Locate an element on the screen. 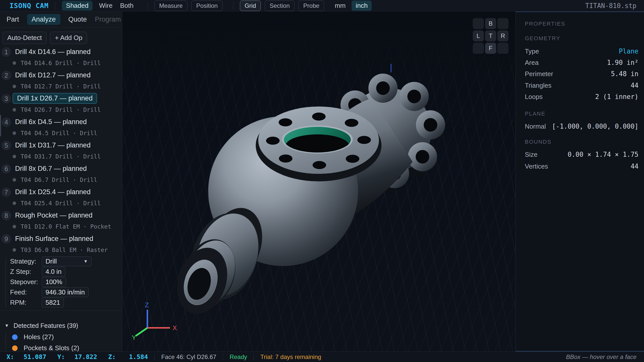 Image resolution: width=644 pixels, height=362 pixels. view-back-button: B is located at coordinates (491, 24).